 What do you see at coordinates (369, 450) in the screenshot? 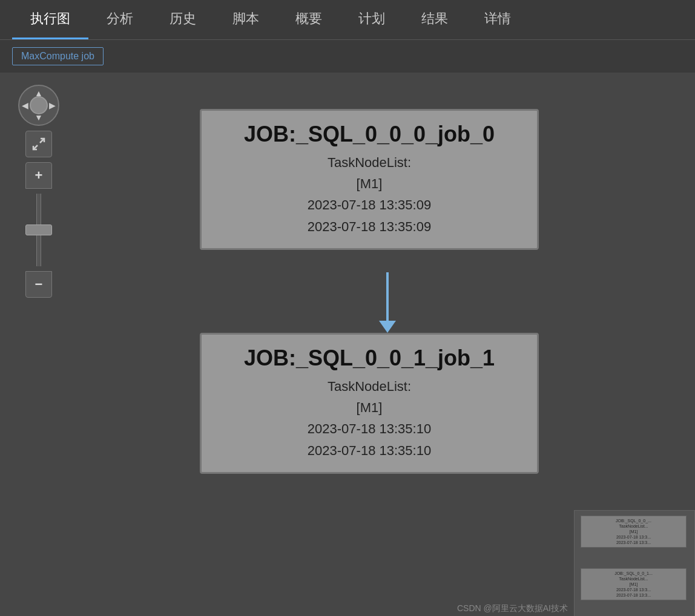
I see `job-node-2-end-time: 2023-07-18 13:35:10` at bounding box center [369, 450].